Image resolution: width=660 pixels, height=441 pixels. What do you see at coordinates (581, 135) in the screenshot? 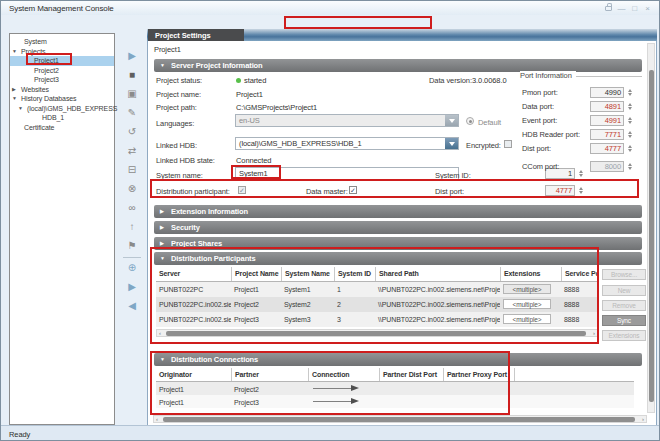
I see `port-row: HDB Reader port: 7771` at bounding box center [581, 135].